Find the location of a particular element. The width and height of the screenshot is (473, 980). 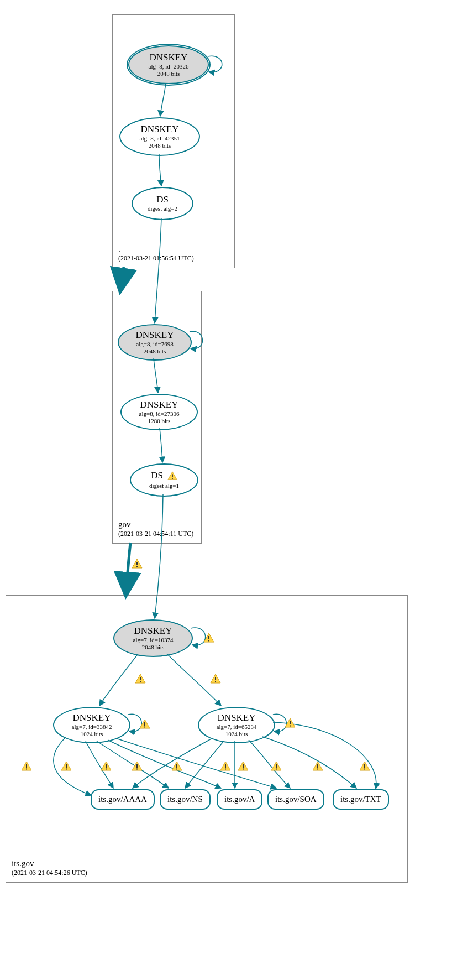

node-digest: digest alg=2 is located at coordinates (162, 209).